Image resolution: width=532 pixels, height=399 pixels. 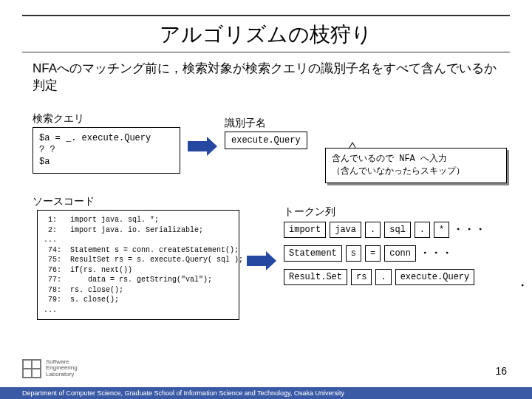 I want to click on token: s, so click(x=353, y=253).